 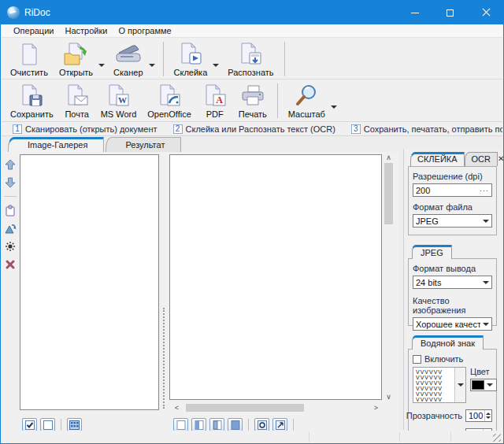 I want to click on msword-button: W MS Word, so click(x=119, y=101).